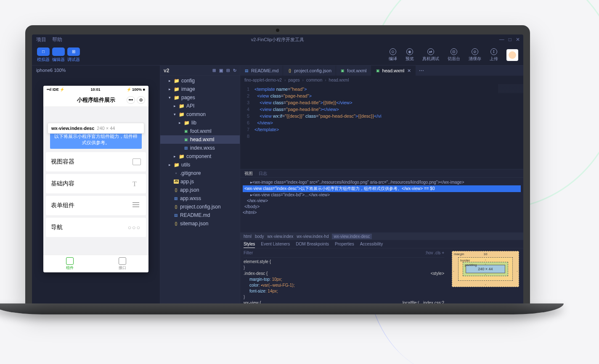 This screenshot has width=599, height=364. I want to click on dom-crumb-item: html, so click(247, 236).